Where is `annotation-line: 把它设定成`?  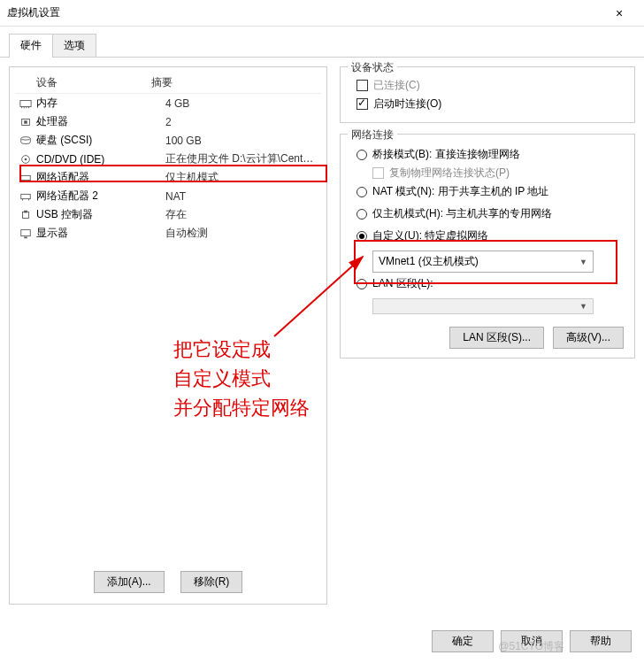
annotation-line: 把它设定成 is located at coordinates (242, 349).